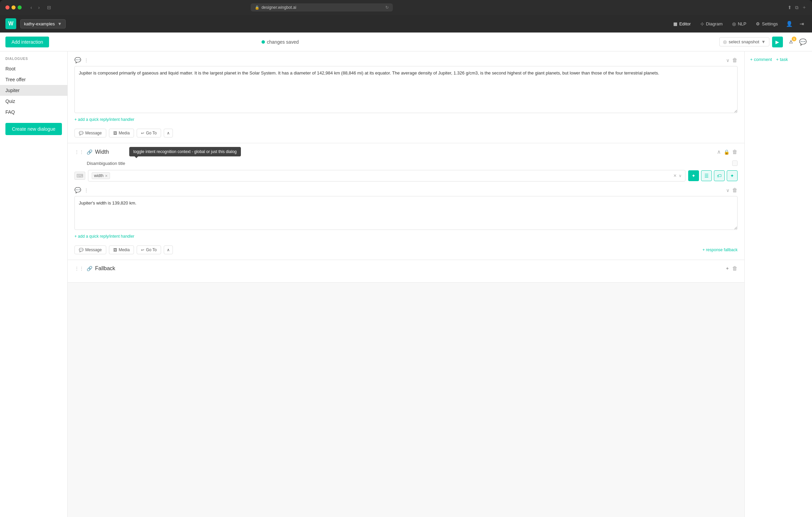 The width and height of the screenshot is (812, 517). What do you see at coordinates (778, 60) in the screenshot?
I see `panel-actions: + comment + task` at bounding box center [778, 60].